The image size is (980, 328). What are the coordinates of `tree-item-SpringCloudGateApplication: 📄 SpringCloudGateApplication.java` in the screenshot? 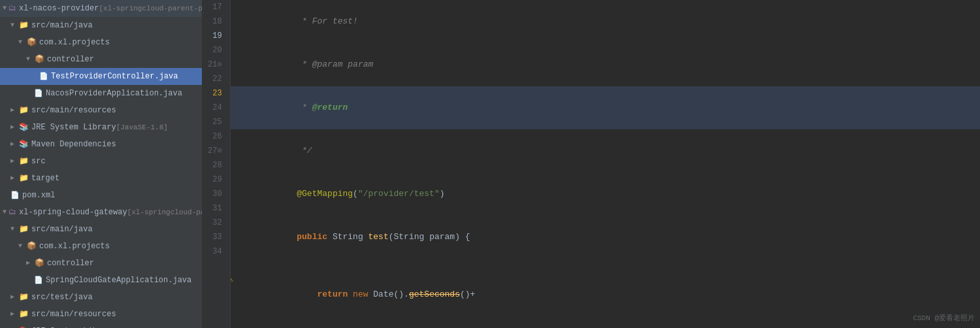 It's located at (101, 280).